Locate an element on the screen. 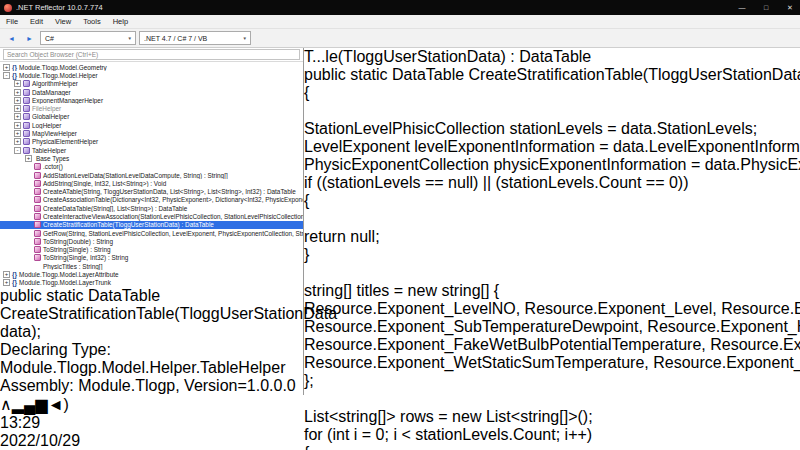 This screenshot has height=450, width=800. menu-tools: Tools is located at coordinates (92, 22).